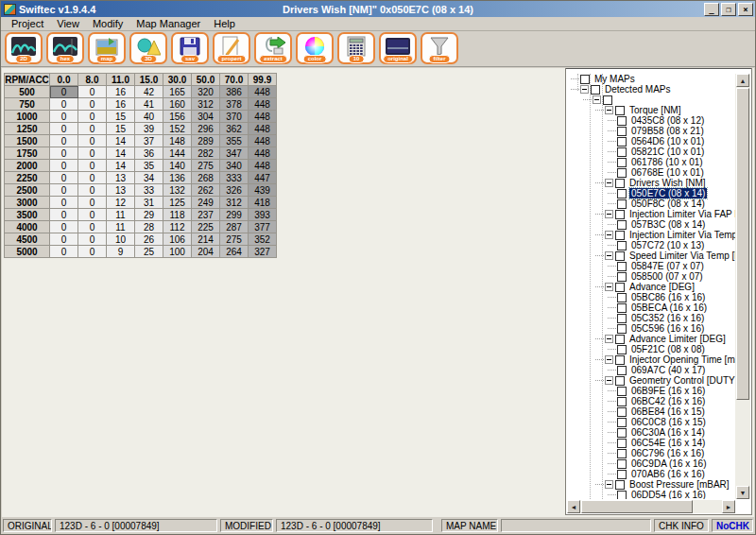 Image resolution: width=756 pixels, height=535 pixels. What do you see at coordinates (178, 240) in the screenshot?
I see `map-value-cell: 106` at bounding box center [178, 240].